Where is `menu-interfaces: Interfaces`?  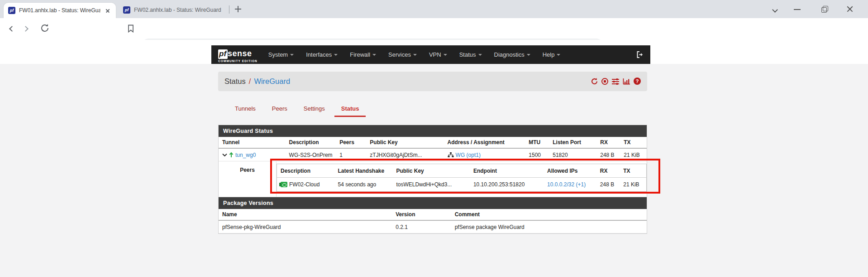 menu-interfaces: Interfaces is located at coordinates (322, 54).